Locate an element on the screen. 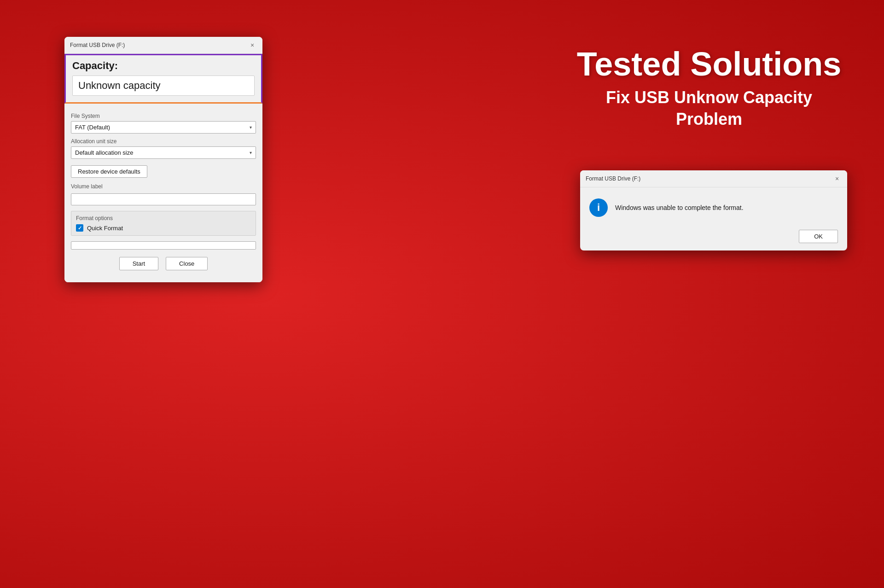 The height and width of the screenshot is (588, 884). close-button-left: Close is located at coordinates (187, 263).